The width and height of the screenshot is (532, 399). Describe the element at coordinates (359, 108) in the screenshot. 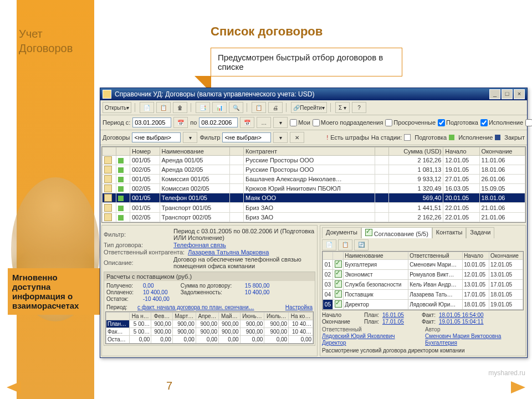

I see `help-button: ?` at that location.